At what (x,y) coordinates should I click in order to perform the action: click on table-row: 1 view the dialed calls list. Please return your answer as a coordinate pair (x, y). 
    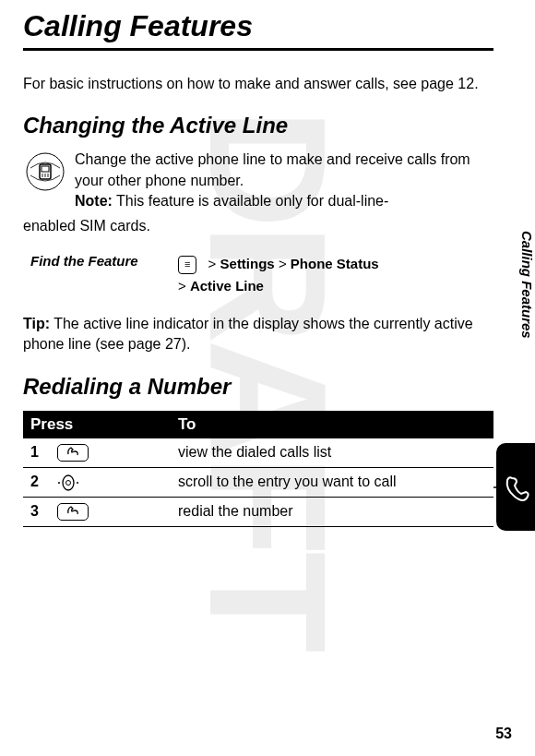
    Looking at the image, I should click on (258, 453).